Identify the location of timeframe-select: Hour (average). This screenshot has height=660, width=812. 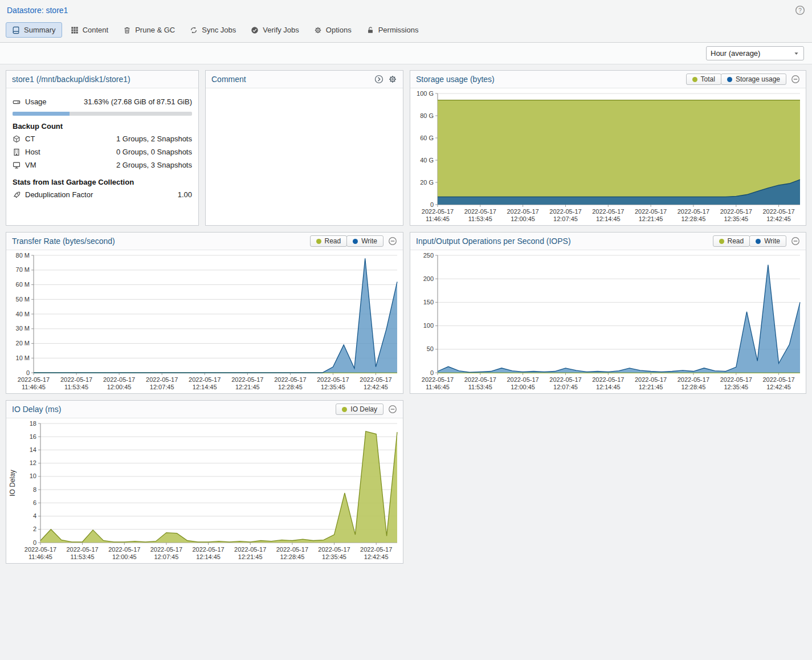
(755, 54).